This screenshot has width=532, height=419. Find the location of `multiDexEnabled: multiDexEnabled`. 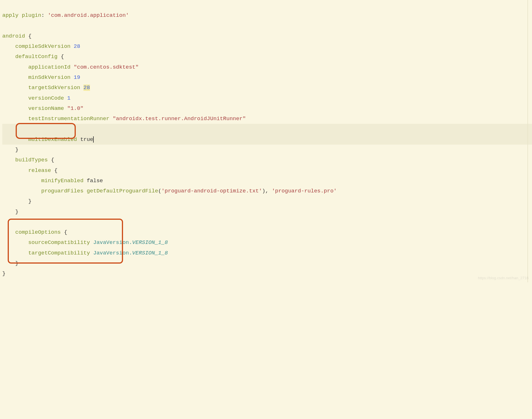

multiDexEnabled: multiDexEnabled is located at coordinates (54, 139).